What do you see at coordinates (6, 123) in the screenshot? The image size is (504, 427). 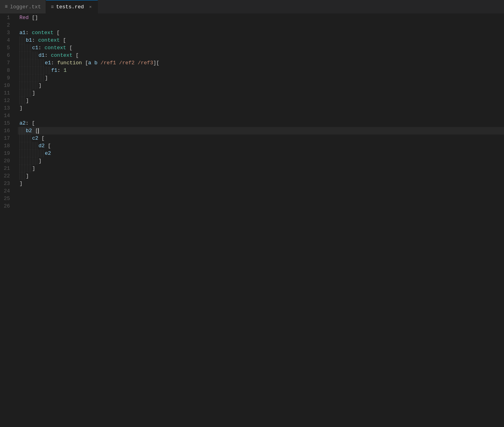 I see `line-number-15: 15` at bounding box center [6, 123].